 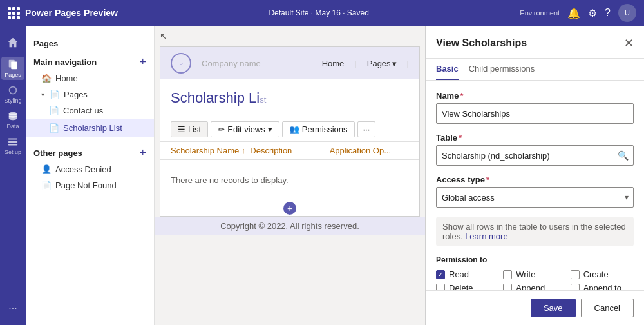 I want to click on table-required: *, so click(x=460, y=138).